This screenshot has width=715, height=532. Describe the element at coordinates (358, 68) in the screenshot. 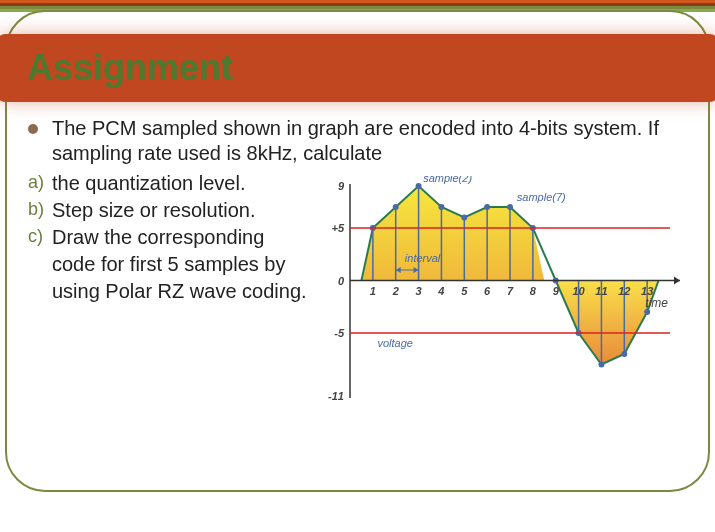

I see `header-band: Assignment` at that location.